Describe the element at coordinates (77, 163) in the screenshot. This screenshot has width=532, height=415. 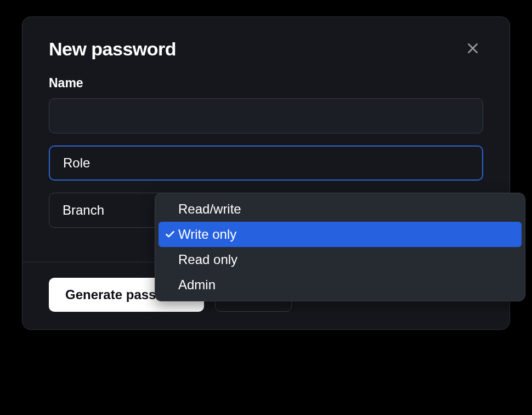
I see `role-label: Role` at that location.